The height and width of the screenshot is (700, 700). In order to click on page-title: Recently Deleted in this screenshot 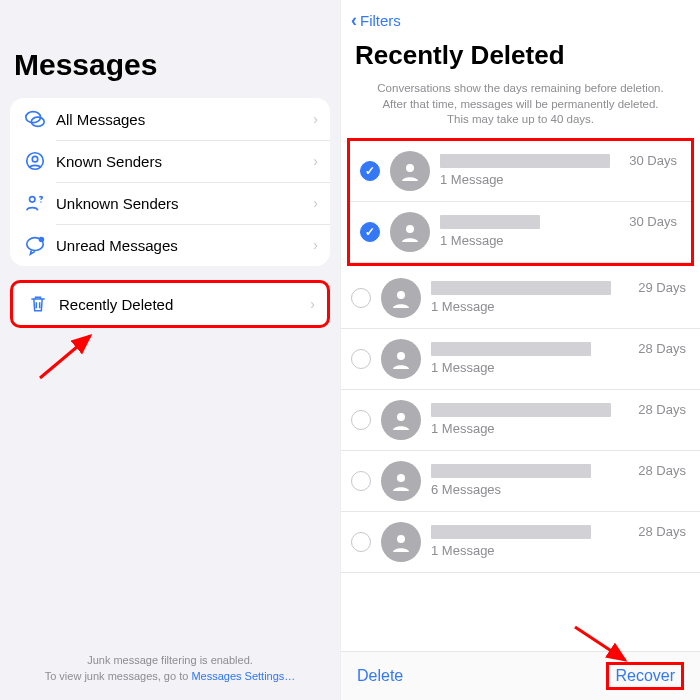, I will do `click(520, 56)`.